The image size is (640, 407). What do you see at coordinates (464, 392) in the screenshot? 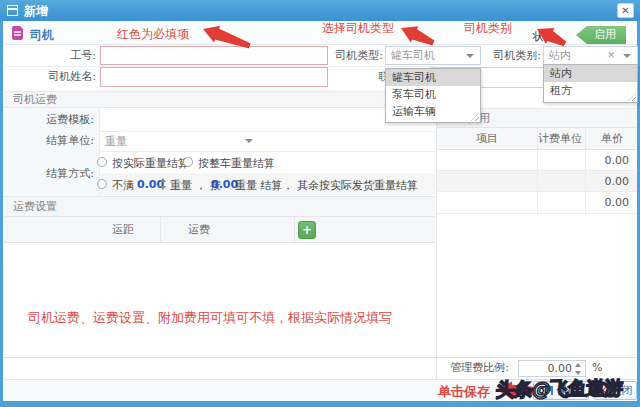
I see `annotation-click-save: 单击保存` at bounding box center [464, 392].